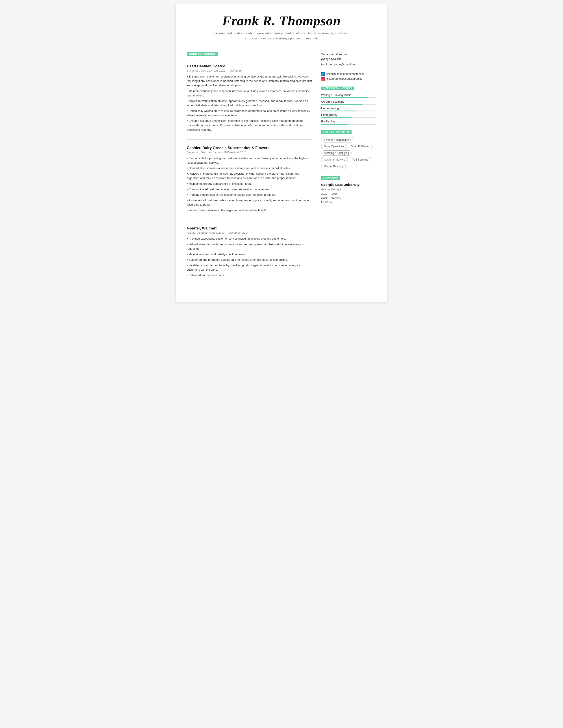 Image resolution: width=563 pixels, height=728 pixels. Describe the element at coordinates (249, 255) in the screenshot. I see `job-item: Greeter, WalmartAtlanta, Georgia • Augus…` at that location.